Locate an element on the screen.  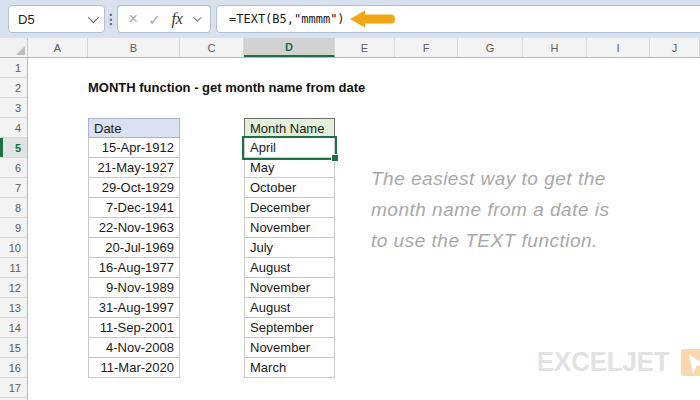
month-cell: March is located at coordinates (290, 368).